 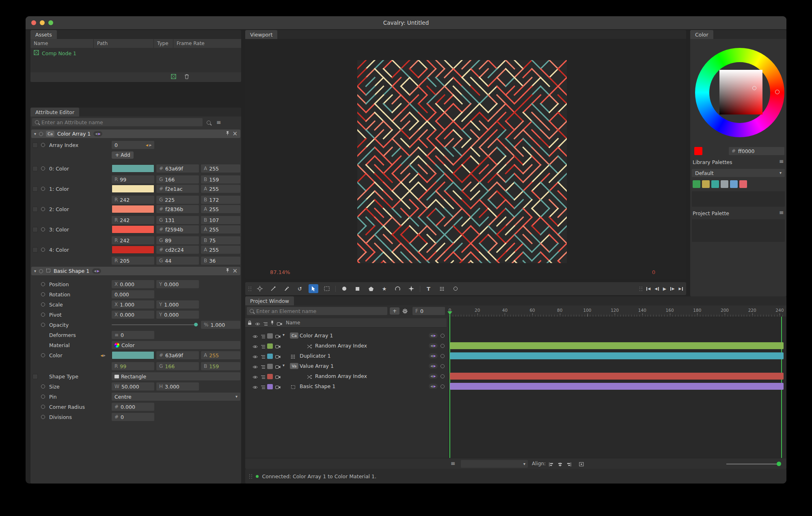 I want to click on element-search-field, so click(x=317, y=311).